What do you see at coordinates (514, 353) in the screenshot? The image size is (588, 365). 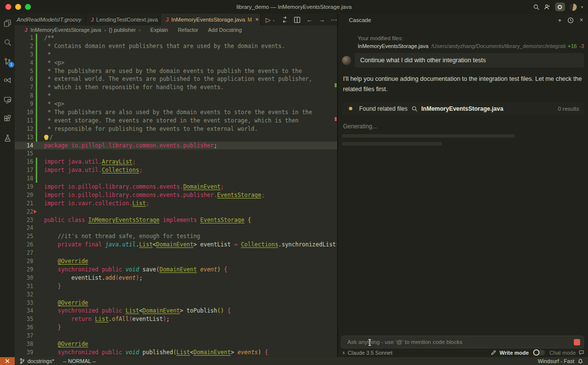 I see `write-mode-label: Write mode` at bounding box center [514, 353].